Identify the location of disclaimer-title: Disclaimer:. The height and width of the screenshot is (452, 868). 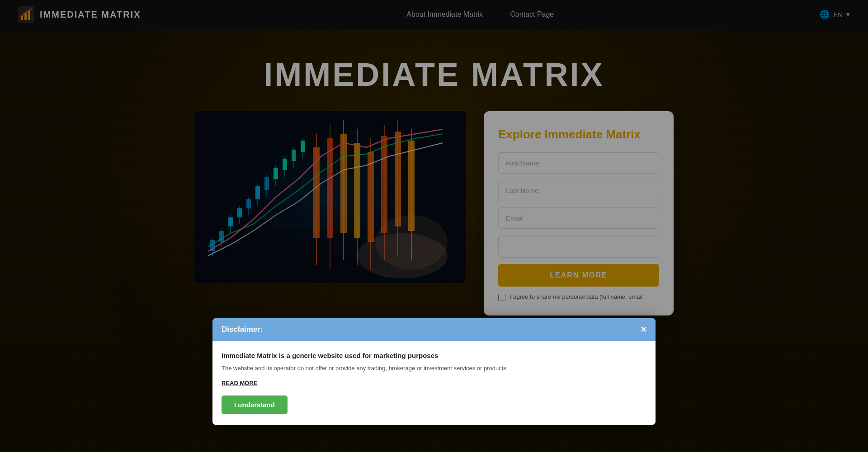
(242, 330).